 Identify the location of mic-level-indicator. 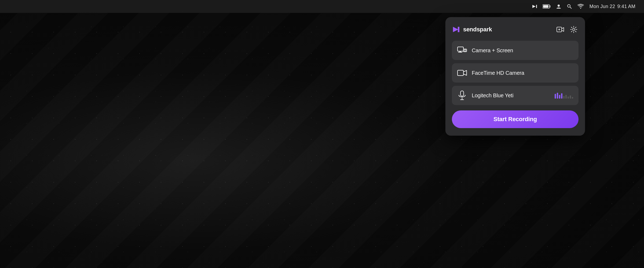
(564, 95).